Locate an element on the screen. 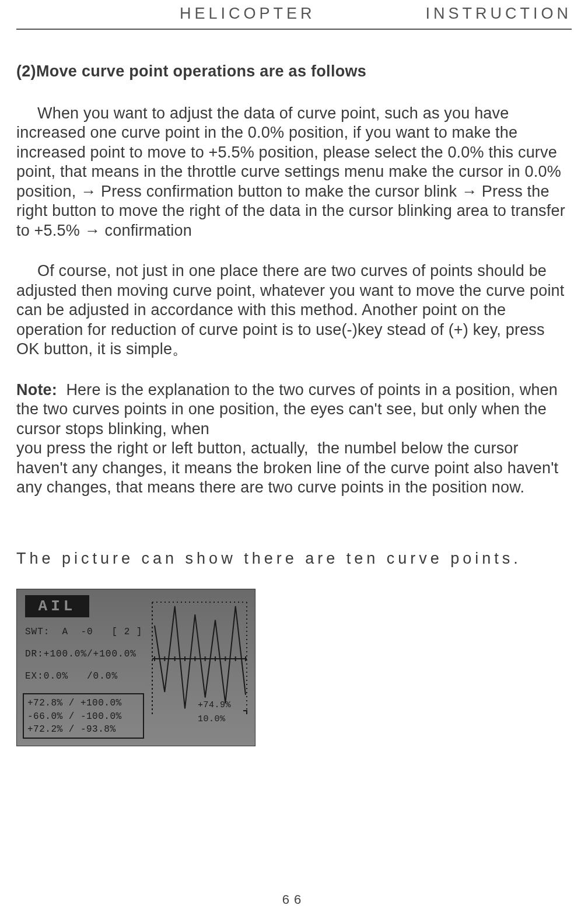 The image size is (588, 919). lcd-dr-line: DR:+100.0%/+100.0% is located at coordinates (80, 654).